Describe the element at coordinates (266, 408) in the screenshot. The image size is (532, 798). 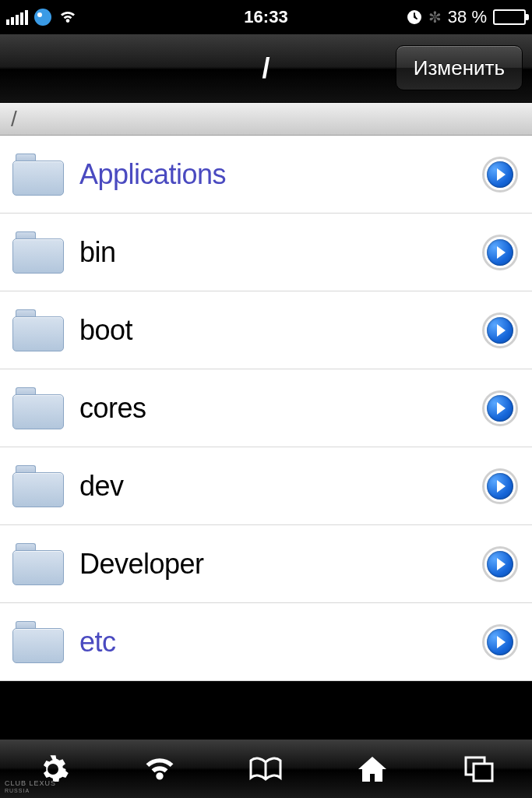
I see `list-item: cores` at that location.